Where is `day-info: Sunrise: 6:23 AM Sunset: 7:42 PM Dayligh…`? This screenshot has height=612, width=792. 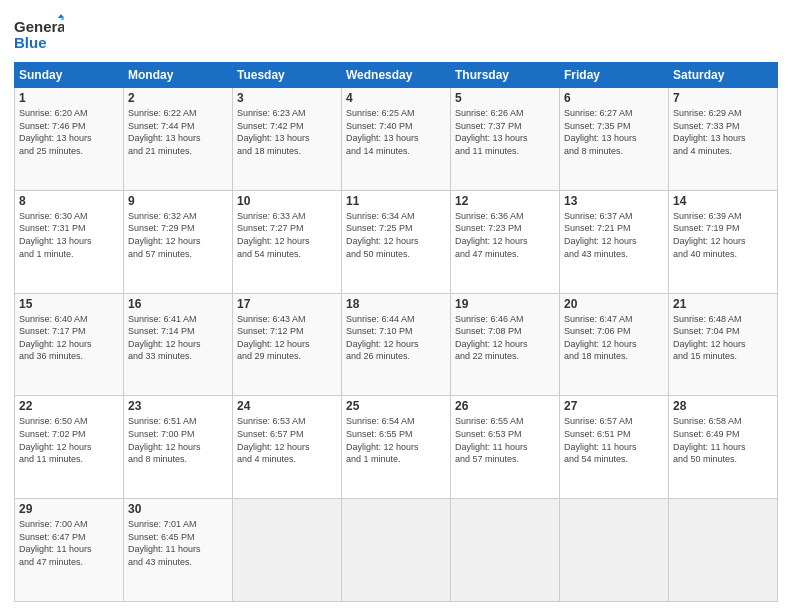
day-info: Sunrise: 6:23 AM Sunset: 7:42 PM Dayligh… is located at coordinates (287, 132).